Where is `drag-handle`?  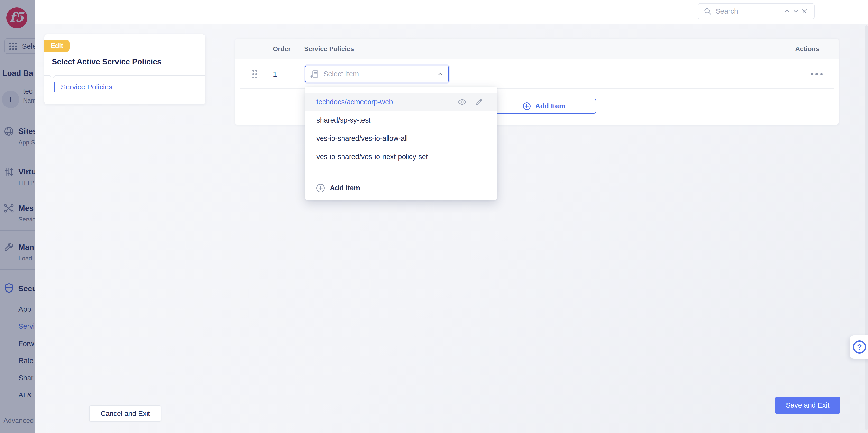 drag-handle is located at coordinates (255, 75).